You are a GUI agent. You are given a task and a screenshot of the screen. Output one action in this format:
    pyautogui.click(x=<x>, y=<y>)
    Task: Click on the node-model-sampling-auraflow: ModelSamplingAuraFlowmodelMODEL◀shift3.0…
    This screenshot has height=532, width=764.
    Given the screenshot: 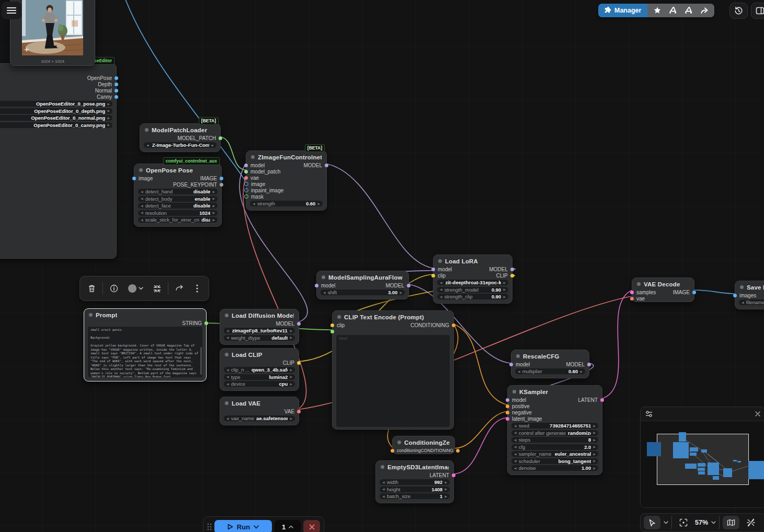 What is the action you would take?
    pyautogui.click(x=363, y=285)
    